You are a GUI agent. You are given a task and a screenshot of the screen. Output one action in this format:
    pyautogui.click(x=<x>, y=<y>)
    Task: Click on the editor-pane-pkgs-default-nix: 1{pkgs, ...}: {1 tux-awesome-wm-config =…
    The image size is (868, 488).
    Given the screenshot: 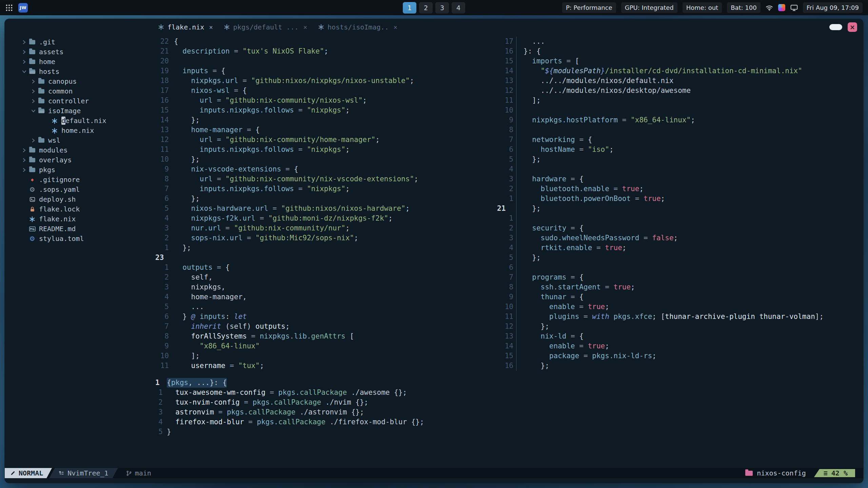 What is the action you would take?
    pyautogui.click(x=509, y=407)
    